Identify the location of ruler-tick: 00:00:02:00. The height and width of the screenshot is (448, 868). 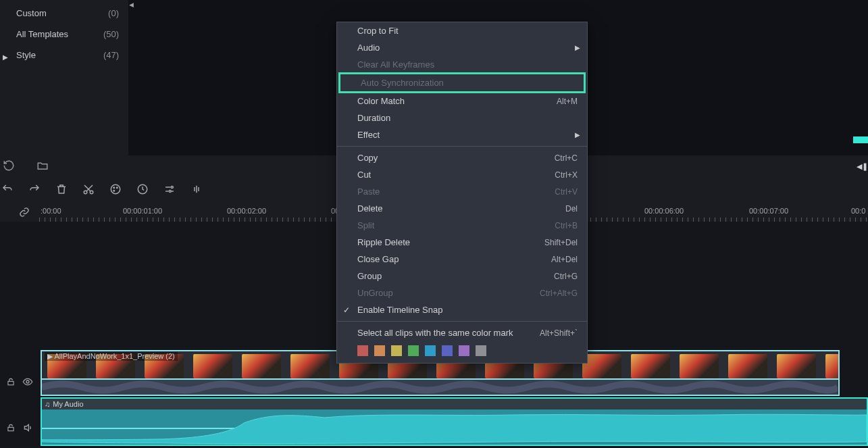
(247, 211).